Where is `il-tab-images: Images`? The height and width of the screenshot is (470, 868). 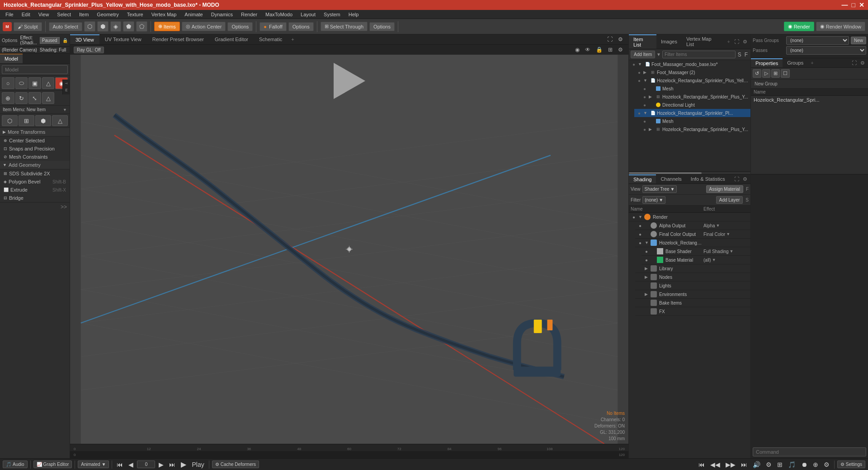 il-tab-images: Images is located at coordinates (669, 42).